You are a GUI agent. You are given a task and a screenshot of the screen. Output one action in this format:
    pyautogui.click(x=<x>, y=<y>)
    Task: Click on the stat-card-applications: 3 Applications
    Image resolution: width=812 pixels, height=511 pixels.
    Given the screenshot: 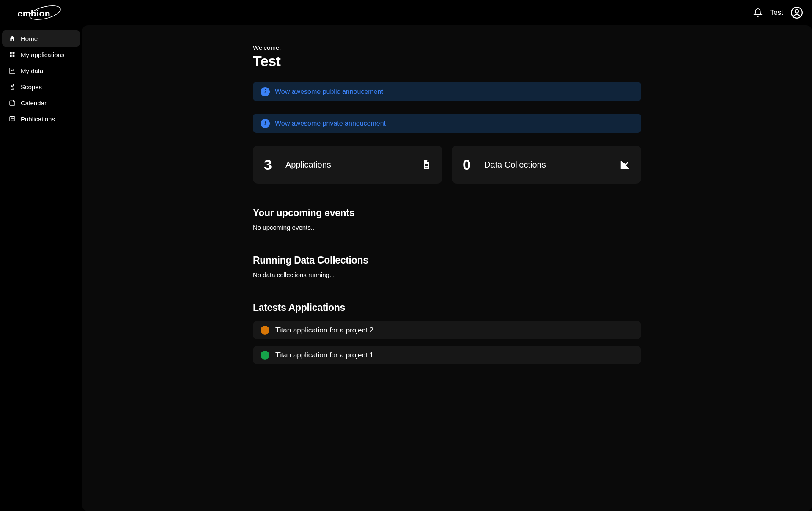 What is the action you would take?
    pyautogui.click(x=348, y=165)
    